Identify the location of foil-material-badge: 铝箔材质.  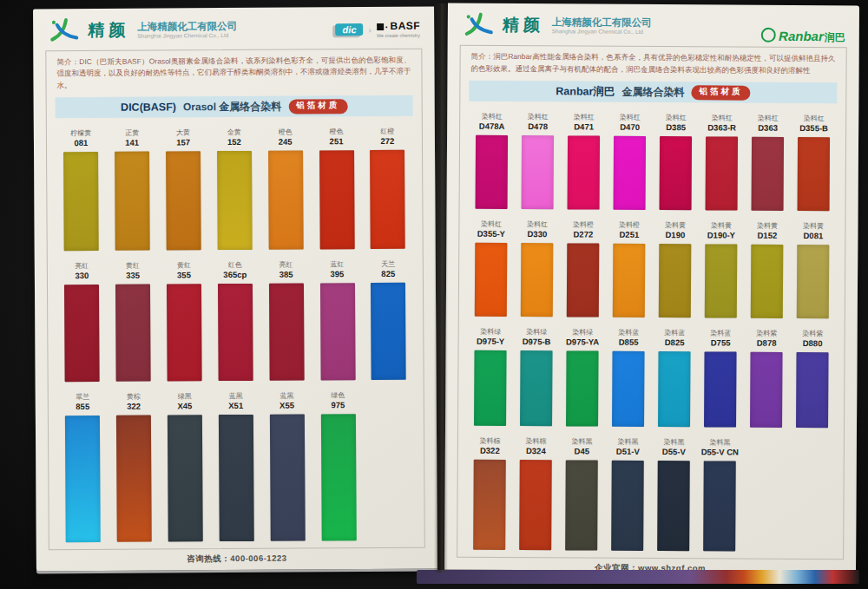
(720, 92).